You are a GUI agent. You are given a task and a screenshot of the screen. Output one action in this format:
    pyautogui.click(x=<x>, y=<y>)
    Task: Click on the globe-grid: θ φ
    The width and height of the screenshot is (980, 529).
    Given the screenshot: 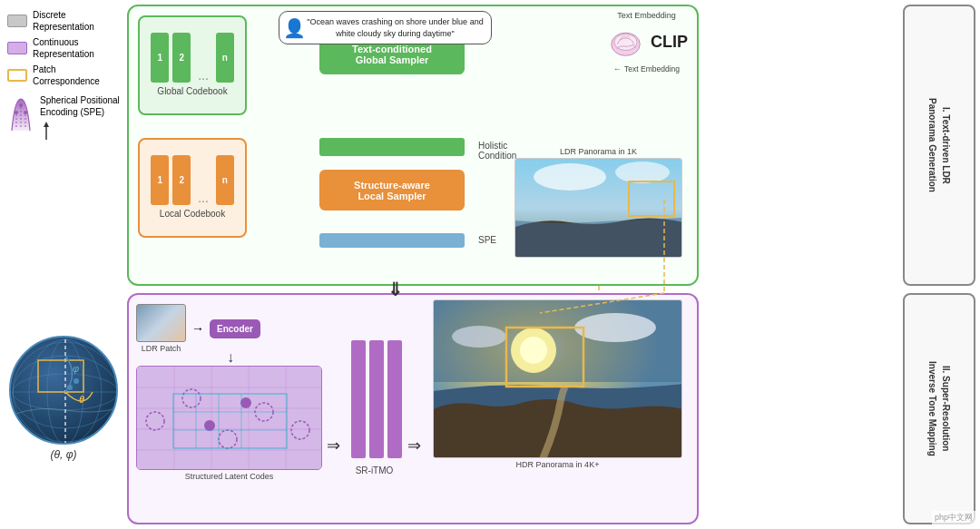 What is the action you would take?
    pyautogui.click(x=64, y=391)
    